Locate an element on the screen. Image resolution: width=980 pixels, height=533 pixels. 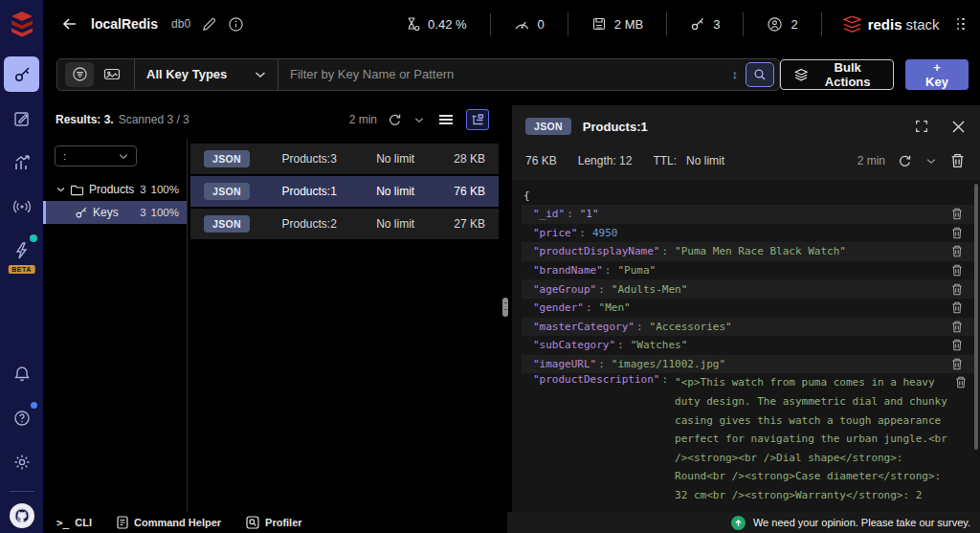
json-key: "productDisplayName" is located at coordinates (596, 251).